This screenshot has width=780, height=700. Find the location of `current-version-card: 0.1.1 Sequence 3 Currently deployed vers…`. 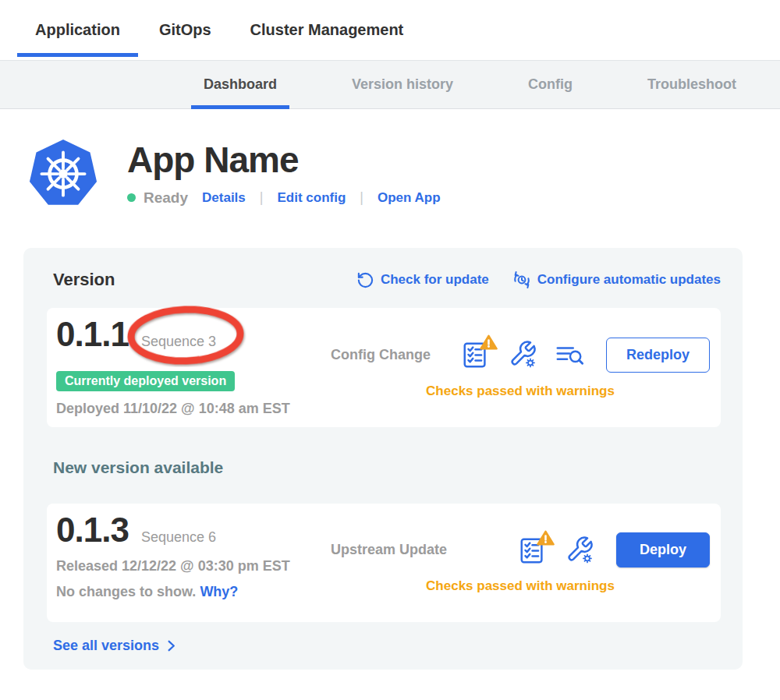

current-version-card: 0.1.1 Sequence 3 Currently deployed vers… is located at coordinates (384, 368).